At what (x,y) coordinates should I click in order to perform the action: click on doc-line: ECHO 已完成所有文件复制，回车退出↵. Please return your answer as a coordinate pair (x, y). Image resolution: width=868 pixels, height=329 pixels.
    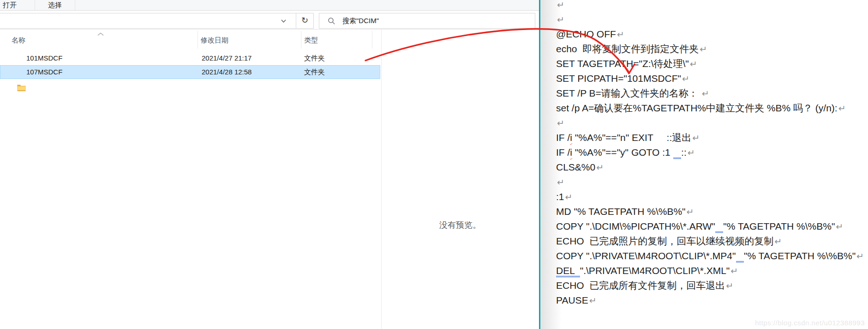
    Looking at the image, I should click on (712, 286).